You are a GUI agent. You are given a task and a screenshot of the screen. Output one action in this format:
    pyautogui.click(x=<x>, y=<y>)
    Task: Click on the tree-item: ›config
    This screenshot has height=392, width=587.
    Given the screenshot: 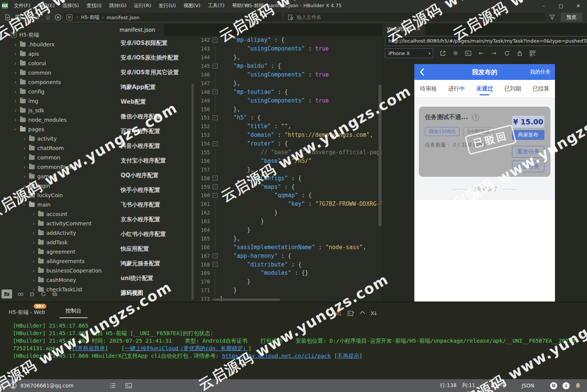 What is the action you would take?
    pyautogui.click(x=55, y=91)
    